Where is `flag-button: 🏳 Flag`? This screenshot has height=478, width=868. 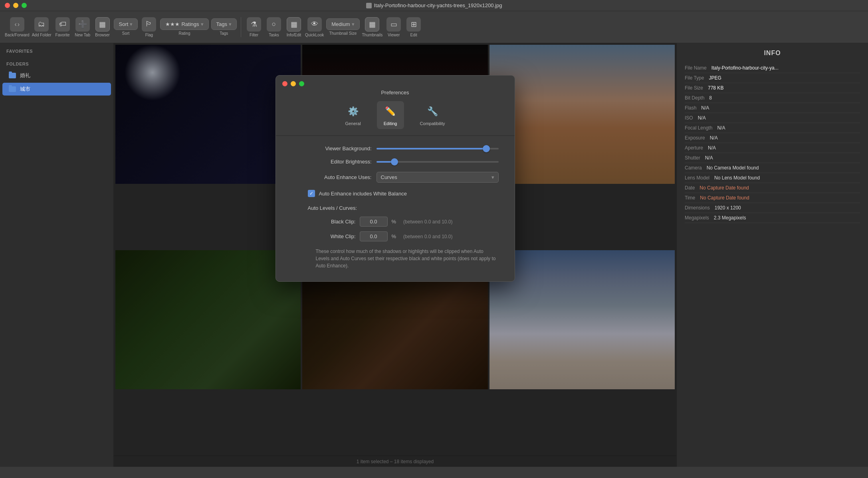
flag-button: 🏳 Flag is located at coordinates (149, 27).